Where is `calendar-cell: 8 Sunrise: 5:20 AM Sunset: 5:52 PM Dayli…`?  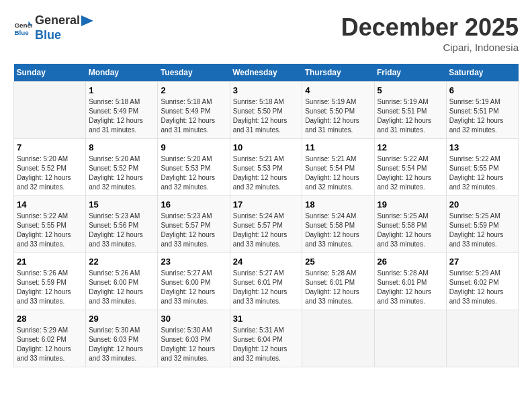
calendar-cell: 8 Sunrise: 5:20 AM Sunset: 5:52 PM Dayli… is located at coordinates (122, 168).